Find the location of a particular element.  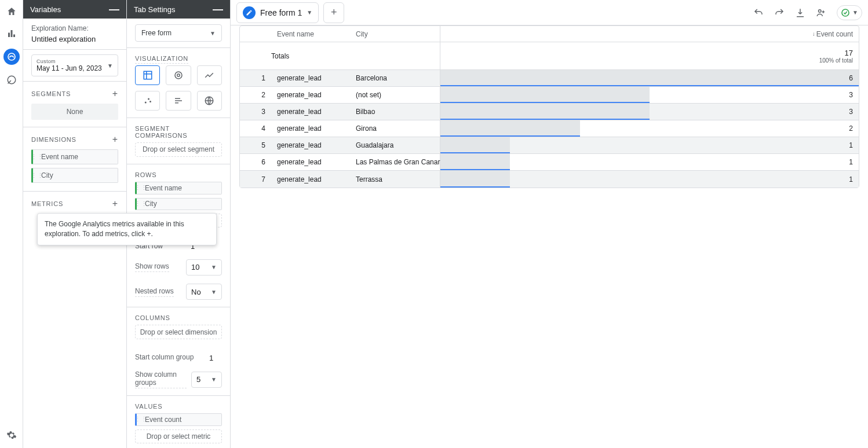

show-rows-value: 10 is located at coordinates (195, 267).